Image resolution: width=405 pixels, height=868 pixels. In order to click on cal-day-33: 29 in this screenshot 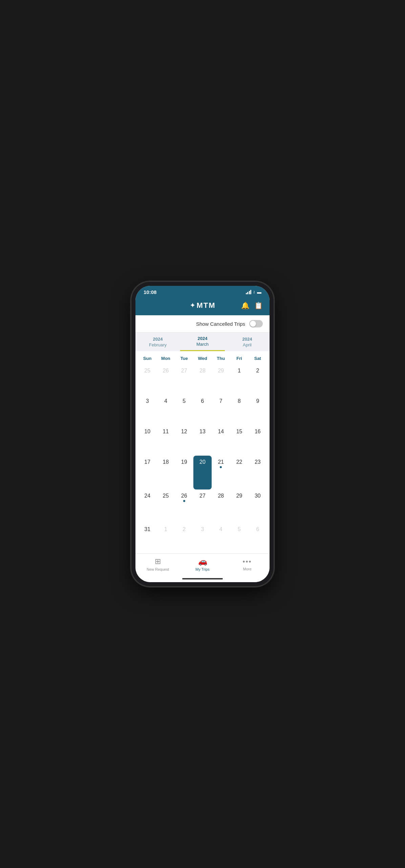, I will do `click(239, 506)`.